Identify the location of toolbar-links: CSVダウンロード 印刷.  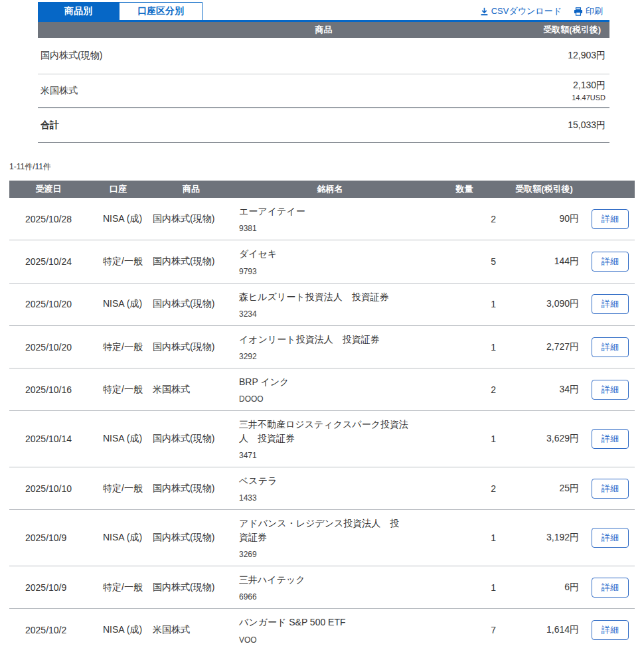
(542, 11).